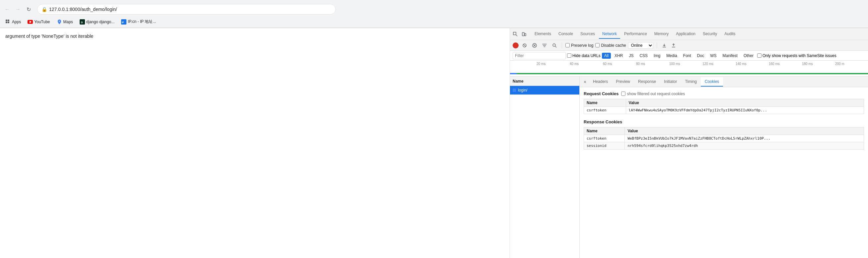 The width and height of the screenshot is (868, 258). I want to click on record-button, so click(516, 45).